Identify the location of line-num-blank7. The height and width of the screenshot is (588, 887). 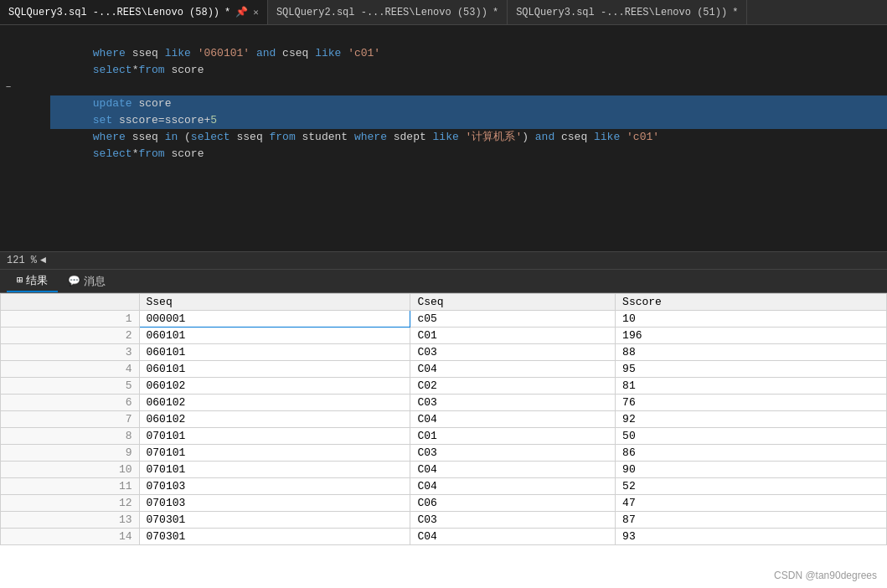
(30, 137).